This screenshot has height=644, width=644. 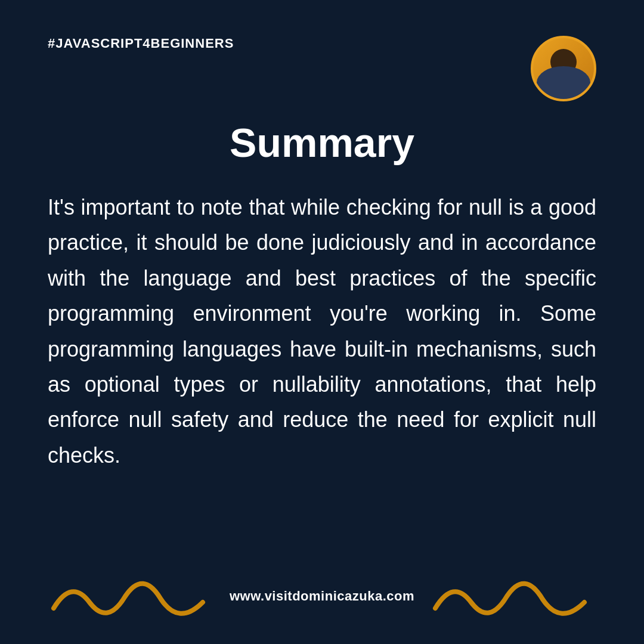 What do you see at coordinates (141, 44) in the screenshot?
I see `hashtag-label: #JAVASCRIPT4BEGINNERS` at bounding box center [141, 44].